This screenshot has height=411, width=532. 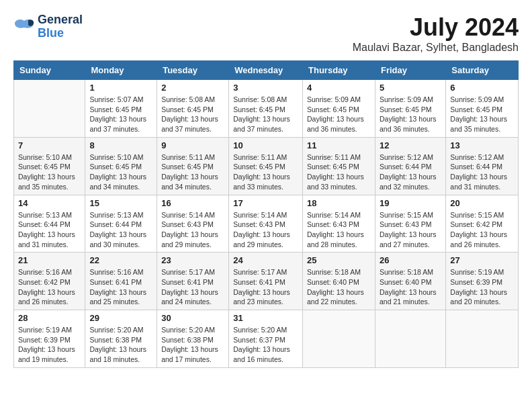 I want to click on day-info: Sunrise: 5:20 AM Sunset: 6:37 PM Dayligh…, so click(x=266, y=345).